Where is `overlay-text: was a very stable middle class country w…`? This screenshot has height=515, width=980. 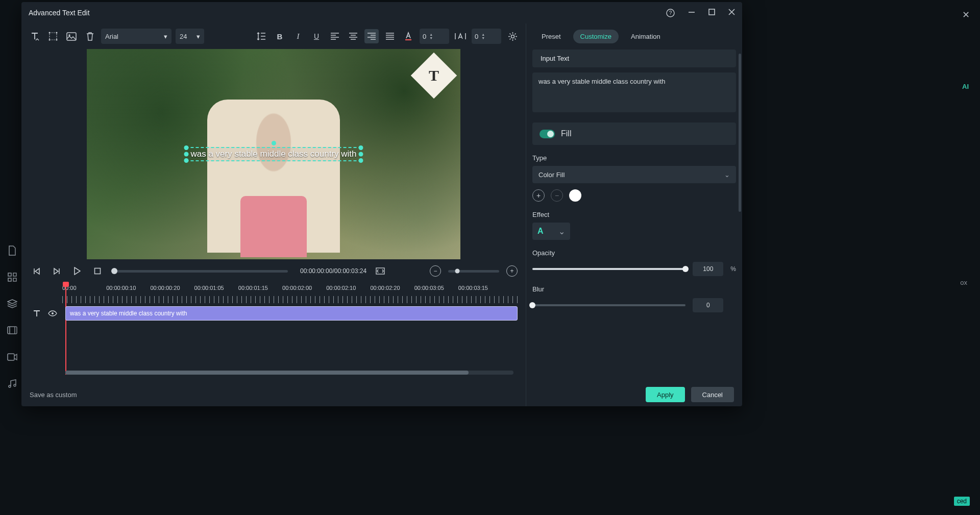 overlay-text: was a very stable middle class country w… is located at coordinates (274, 154).